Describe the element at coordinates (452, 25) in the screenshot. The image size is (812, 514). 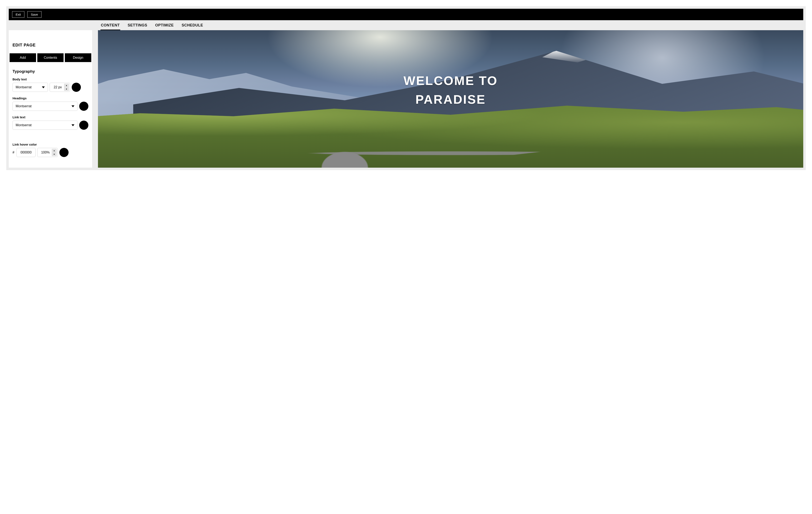
I see `main-tabs: CONTENT SETTINGS OPTIMIZE SCHEDULE` at that location.